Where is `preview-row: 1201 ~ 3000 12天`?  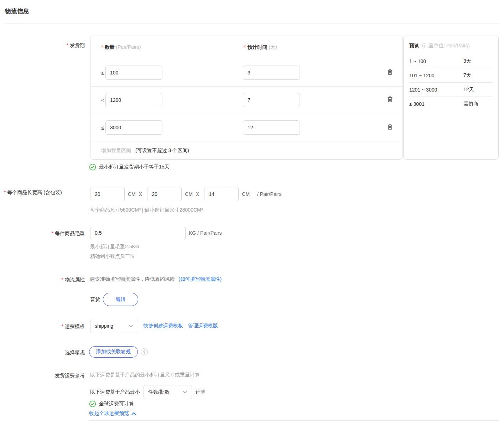
preview-row: 1201 ~ 3000 12天 is located at coordinates (451, 89).